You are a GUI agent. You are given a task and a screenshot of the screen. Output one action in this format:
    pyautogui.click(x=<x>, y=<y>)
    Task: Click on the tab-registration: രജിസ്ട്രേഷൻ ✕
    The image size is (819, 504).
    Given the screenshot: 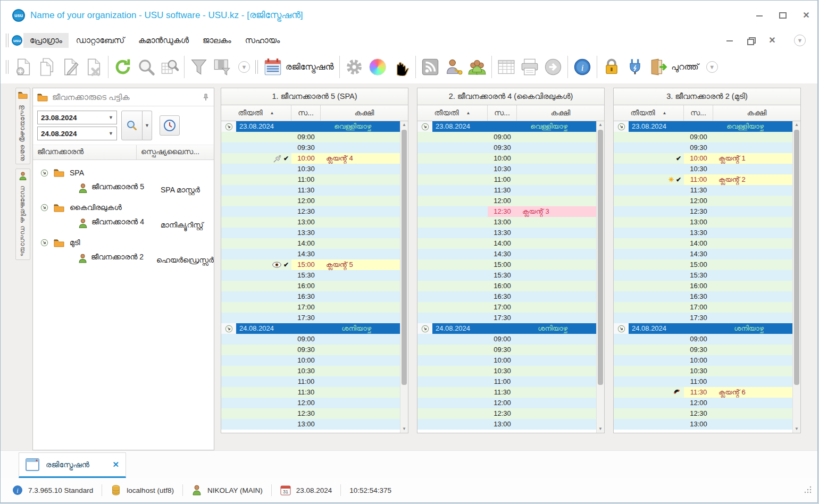 What is the action you would take?
    pyautogui.click(x=72, y=465)
    